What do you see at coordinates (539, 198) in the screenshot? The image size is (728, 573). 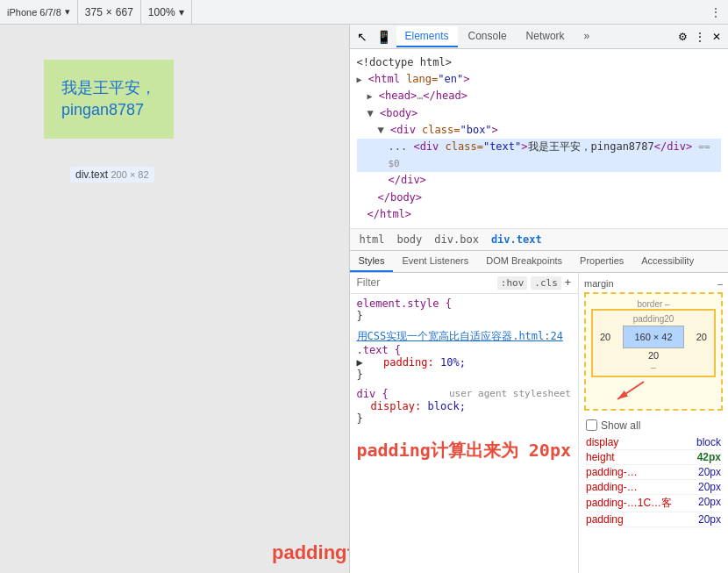 I see `html-line-close-body: </body>` at bounding box center [539, 198].